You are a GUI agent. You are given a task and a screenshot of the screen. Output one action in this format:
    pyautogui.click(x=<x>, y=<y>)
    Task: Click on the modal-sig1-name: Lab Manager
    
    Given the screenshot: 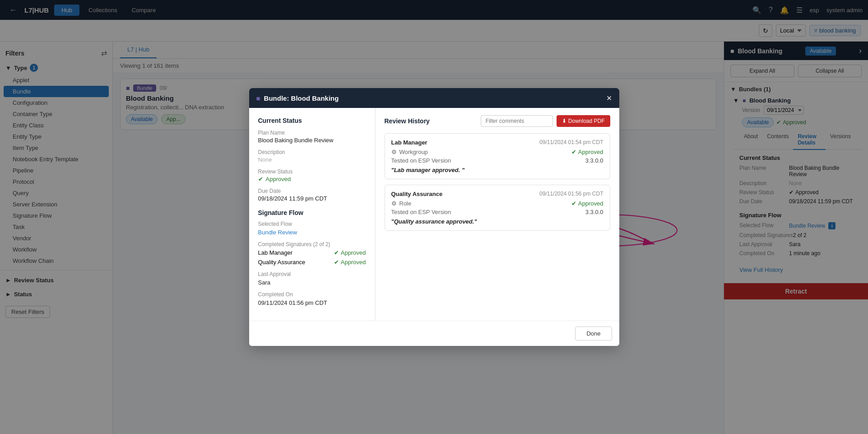 What is the action you would take?
    pyautogui.click(x=275, y=253)
    